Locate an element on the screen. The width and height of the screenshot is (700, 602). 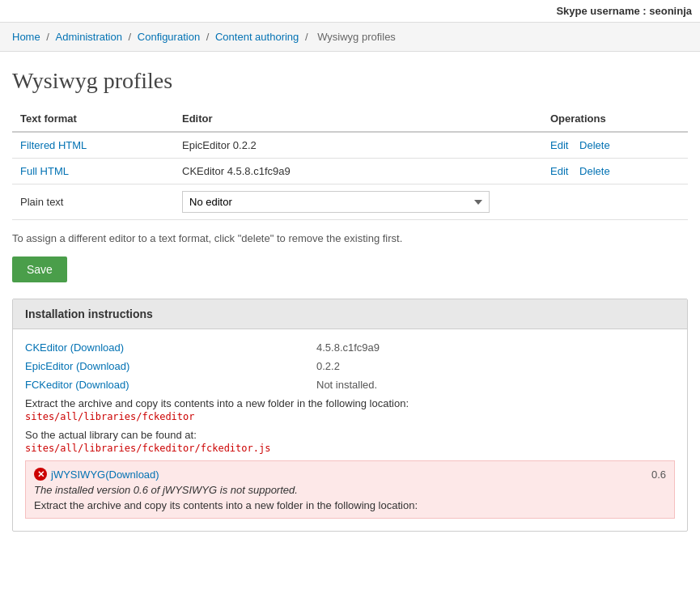
edit-filtered-html: Edit is located at coordinates (559, 146).